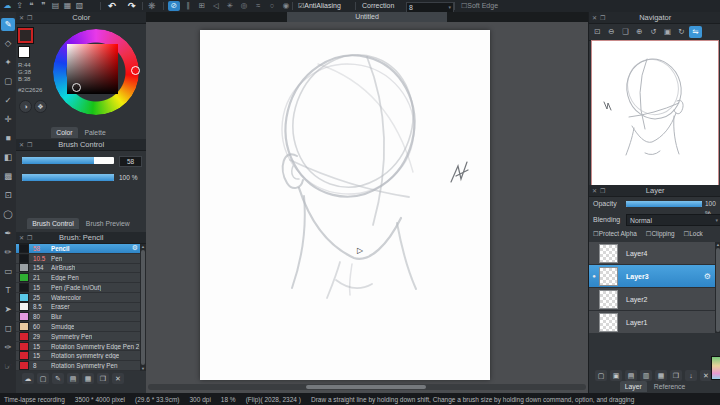 Image resolution: width=720 pixels, height=405 pixels. I want to click on brush-size-value: 58, so click(130, 162).